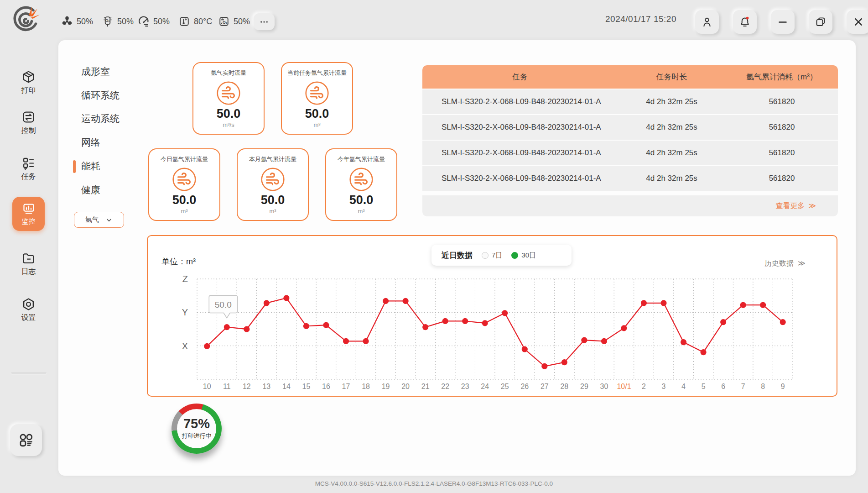 Image resolution: width=868 pixels, height=493 pixels. What do you see at coordinates (707, 22) in the screenshot?
I see `user-button` at bounding box center [707, 22].